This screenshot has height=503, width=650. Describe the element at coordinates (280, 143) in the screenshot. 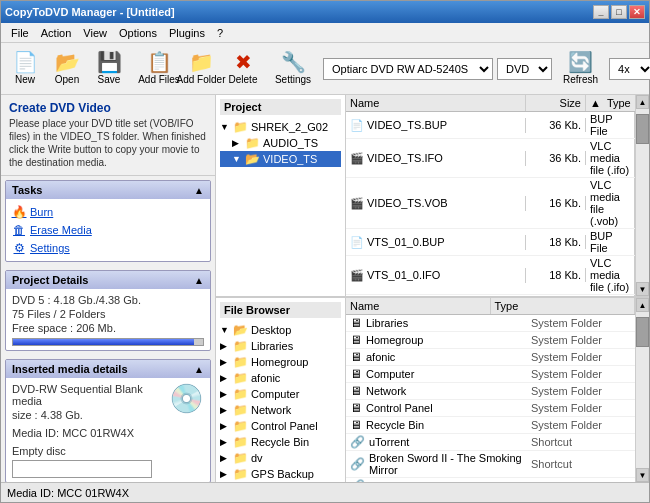

I see `tree-item-audio-ts: ▶ 📁 AUDIO_TS` at that location.